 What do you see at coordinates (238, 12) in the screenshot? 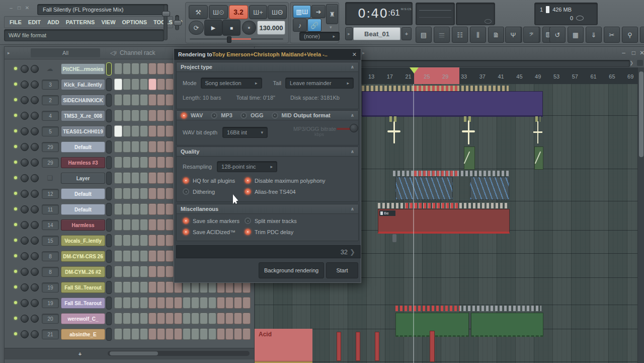
I see `recording-precount-display: 3.2` at bounding box center [238, 12].